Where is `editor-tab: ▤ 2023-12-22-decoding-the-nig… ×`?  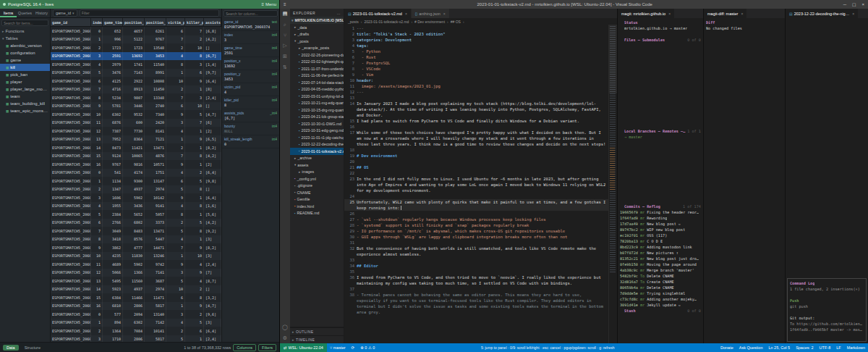 editor-tab: ▤ 2023-12-22-decoding-the-nig… × is located at coordinates (822, 13).